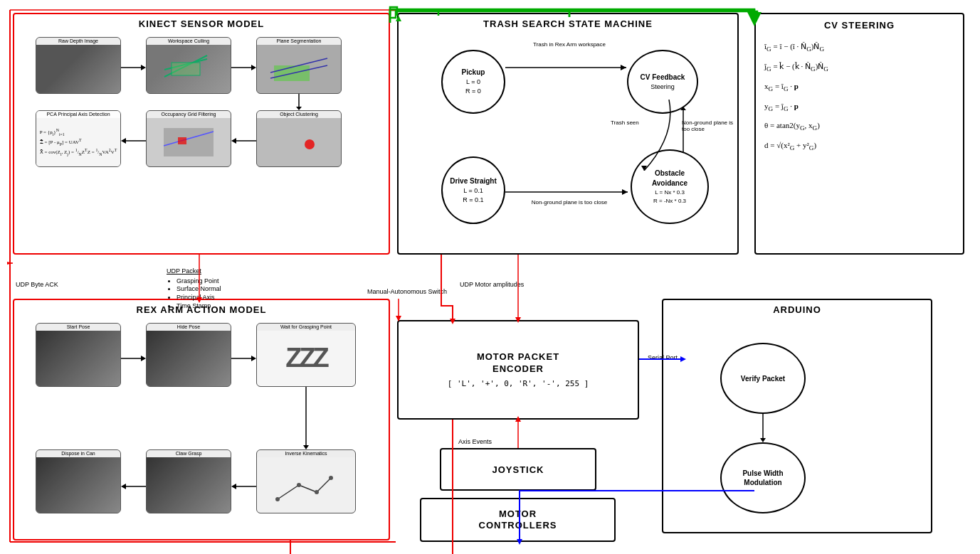 The image size is (980, 554). What do you see at coordinates (860, 26) in the screenshot?
I see `cv-steering-title: CV STEERING` at bounding box center [860, 26].